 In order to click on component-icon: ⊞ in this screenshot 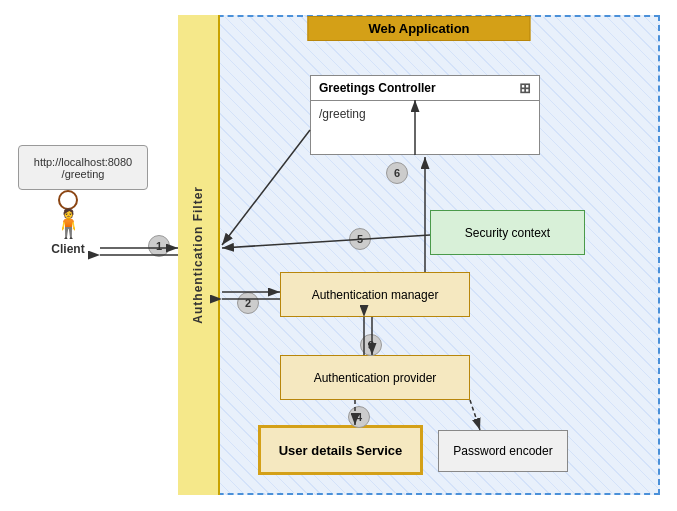, I will do `click(525, 88)`.